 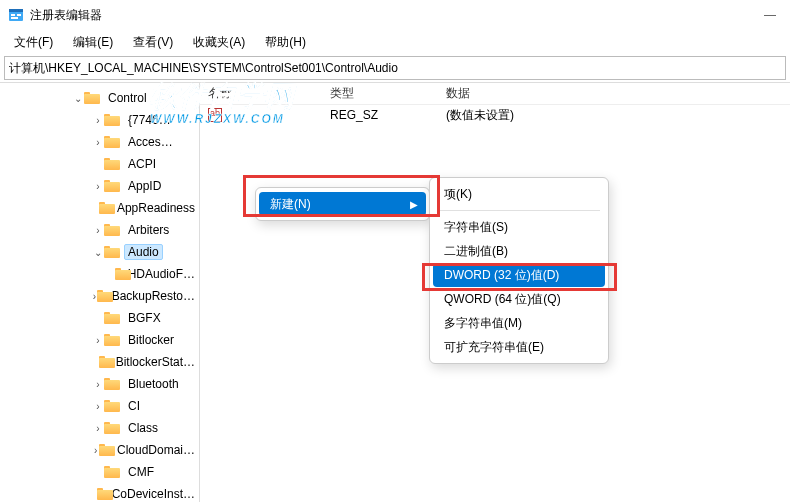 I want to click on tree-label: CloudDomai…, so click(x=156, y=450).